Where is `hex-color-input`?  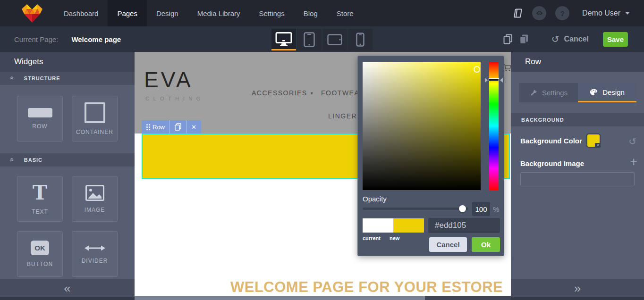
hex-color-input is located at coordinates (464, 225).